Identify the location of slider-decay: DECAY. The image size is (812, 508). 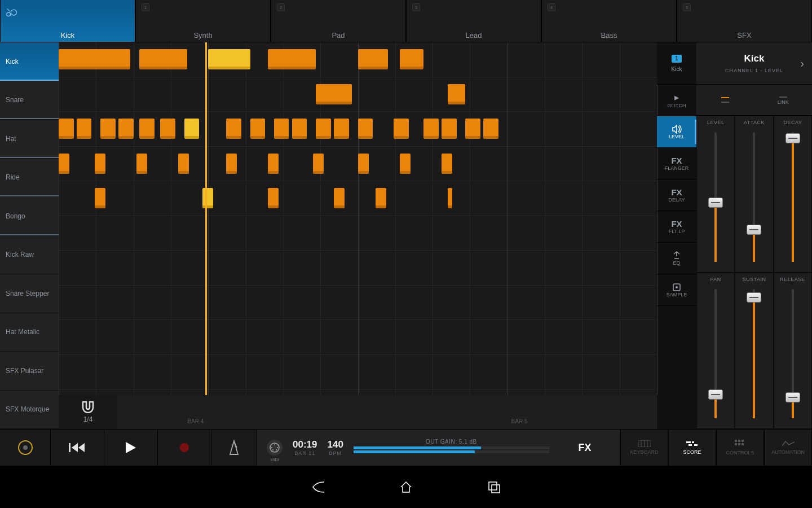
(793, 194).